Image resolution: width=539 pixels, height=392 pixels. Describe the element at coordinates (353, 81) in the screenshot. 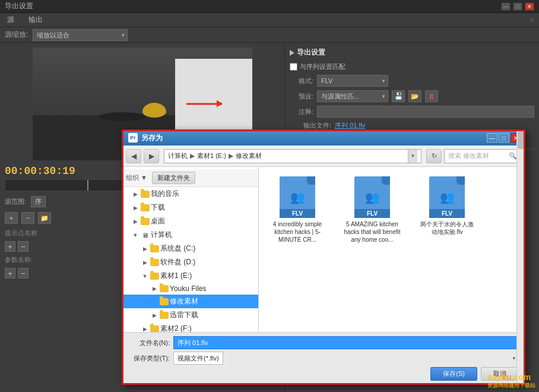

I see `format-select-wrap: FLV` at that location.